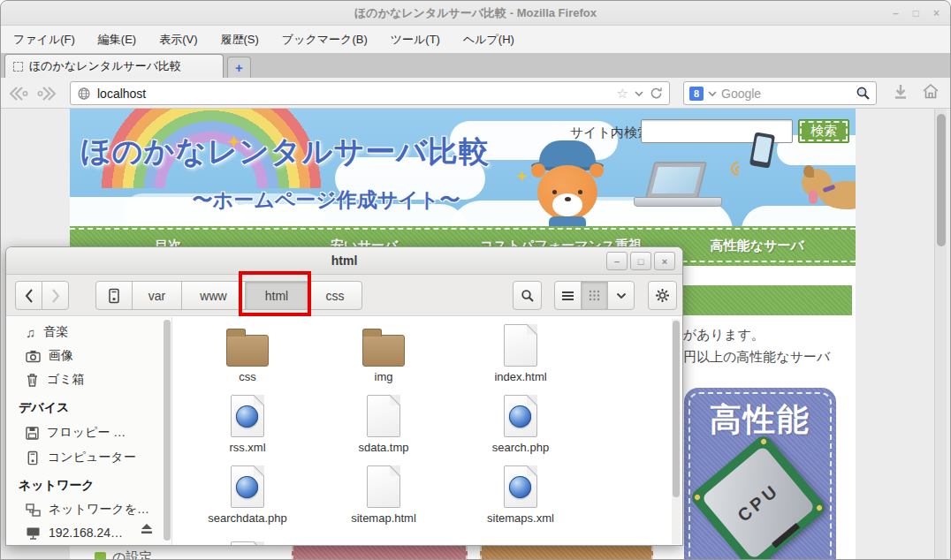 The image size is (951, 560). Describe the element at coordinates (712, 94) in the screenshot. I see `search-engine-dropdown-icon` at that location.